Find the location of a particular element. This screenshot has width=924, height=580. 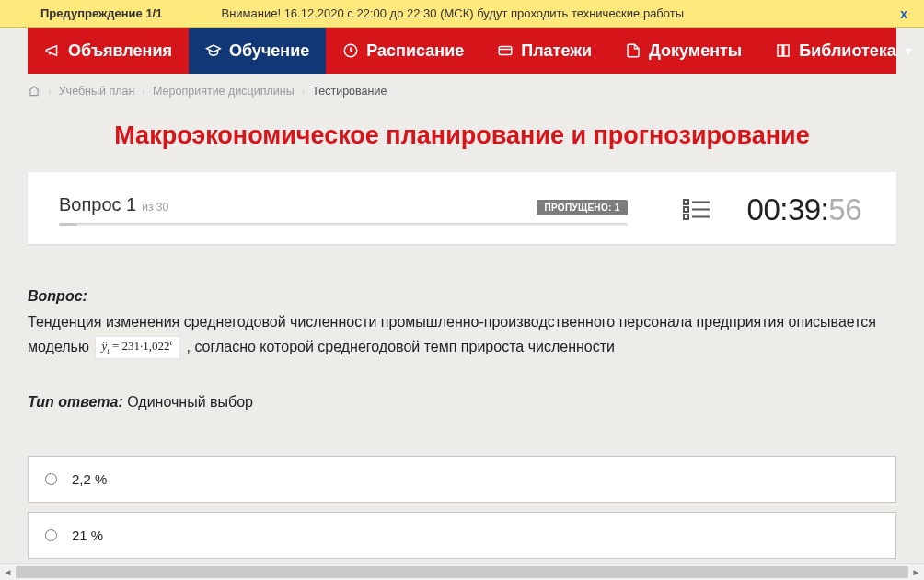

main-nav: Объявления Обучение Расписание Платежи Д… is located at coordinates (462, 51).